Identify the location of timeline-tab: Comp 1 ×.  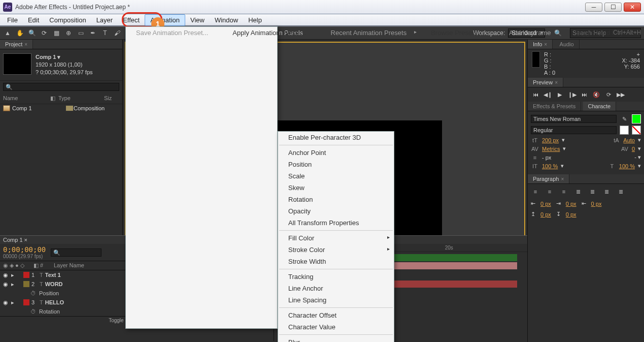
(15, 240).